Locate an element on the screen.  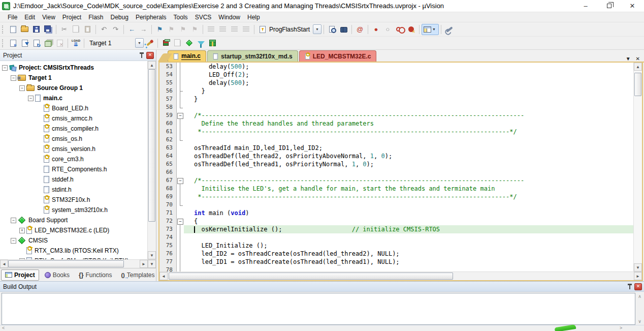
tree-item-stdint-h: stdint.h is located at coordinates (74, 190).